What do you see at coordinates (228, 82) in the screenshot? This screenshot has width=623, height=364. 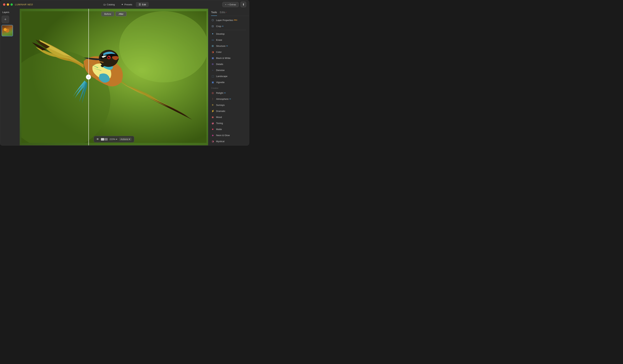 I see `tool-vignette: ▣ Vignette` at bounding box center [228, 82].